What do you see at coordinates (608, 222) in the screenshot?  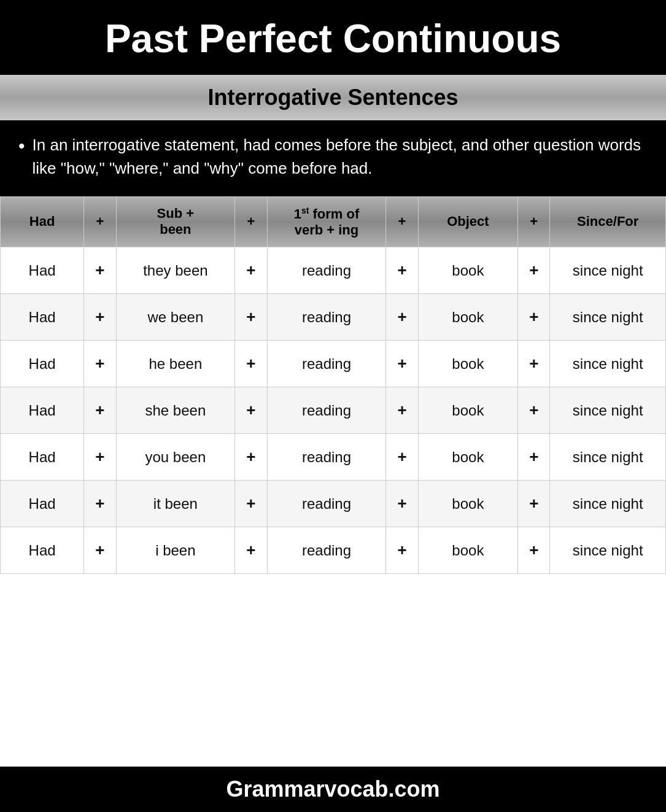 I see `header-since: Since/For` at bounding box center [608, 222].